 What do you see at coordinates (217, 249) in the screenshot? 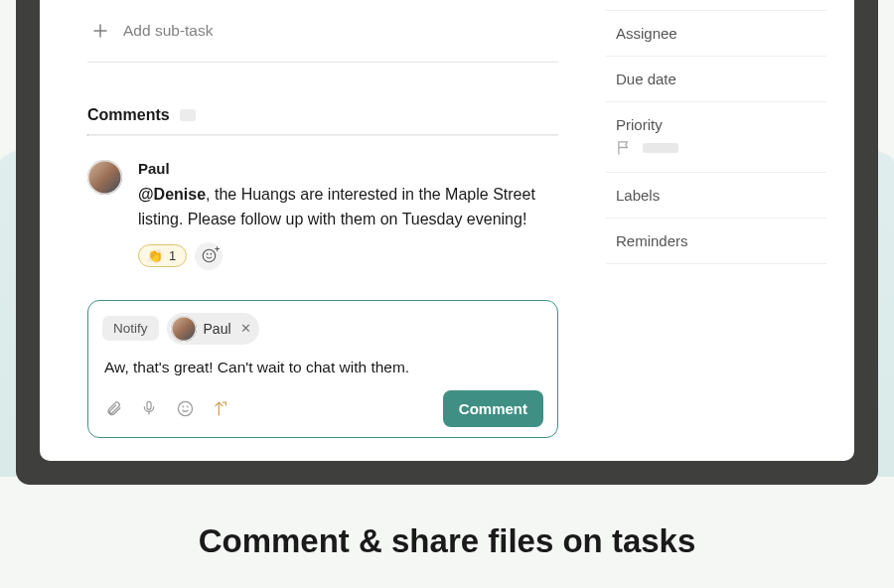
I see `plus-badge: +` at bounding box center [217, 249].